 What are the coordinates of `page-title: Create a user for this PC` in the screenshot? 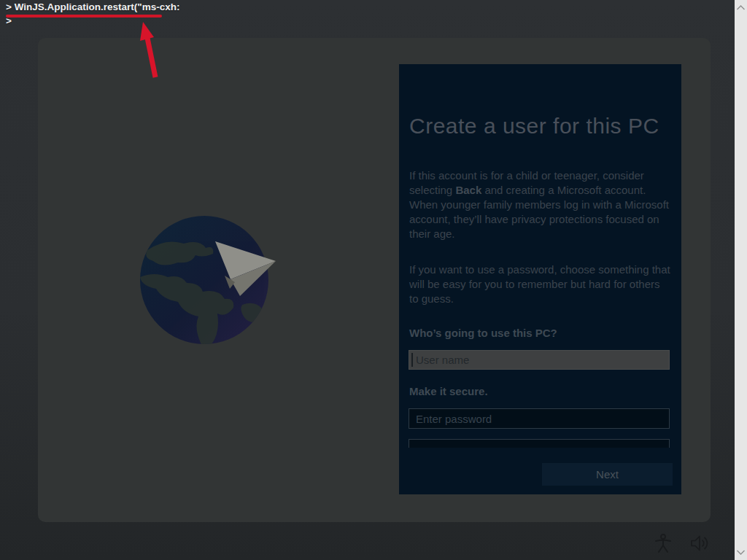 It's located at (541, 126).